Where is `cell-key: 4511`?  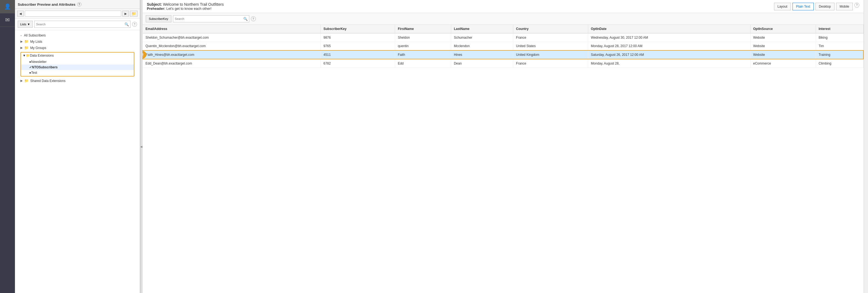
cell-key: 4511 is located at coordinates (358, 55).